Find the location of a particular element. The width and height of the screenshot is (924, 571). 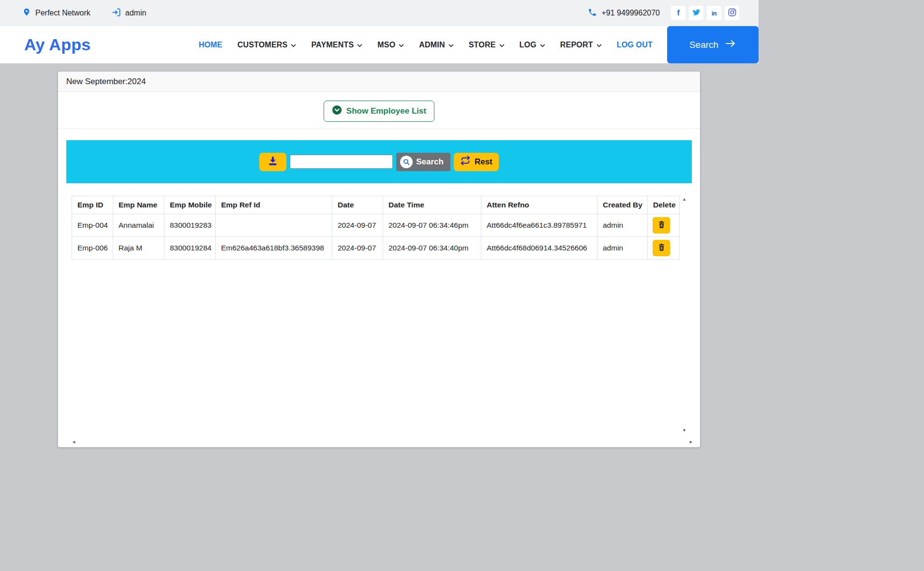

nav-label: REPORT is located at coordinates (577, 45).